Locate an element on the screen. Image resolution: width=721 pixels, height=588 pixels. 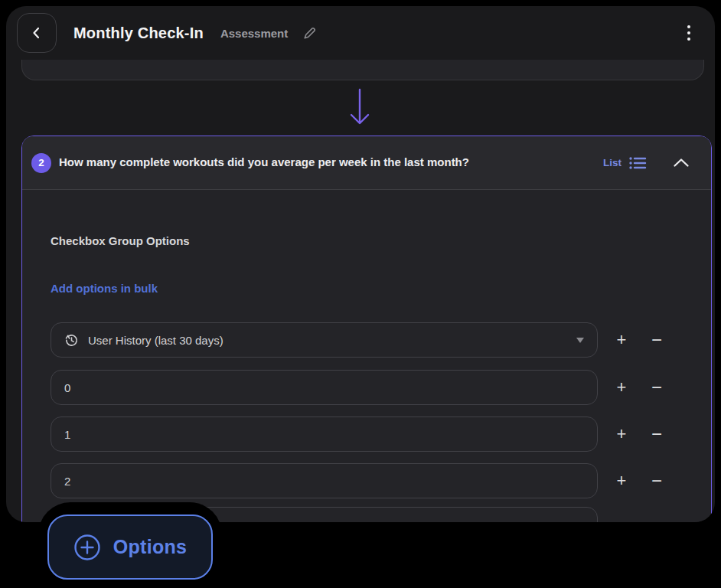
flow-arrow-down-icon is located at coordinates (360, 109).